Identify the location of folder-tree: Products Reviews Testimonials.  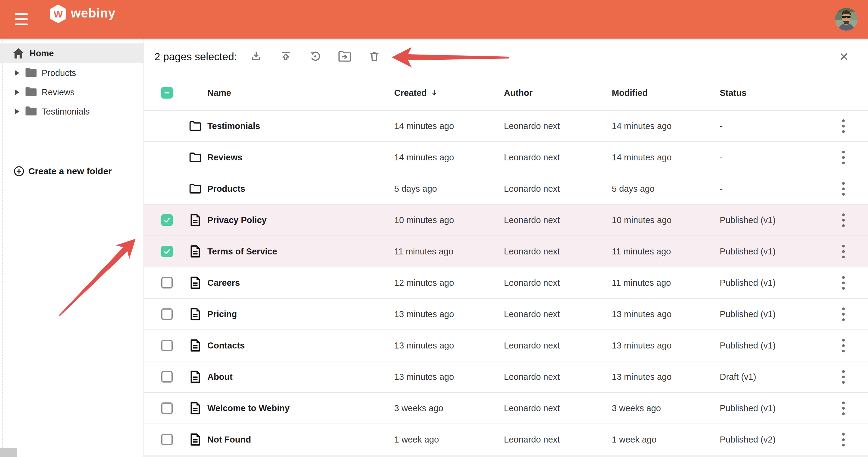
(72, 92).